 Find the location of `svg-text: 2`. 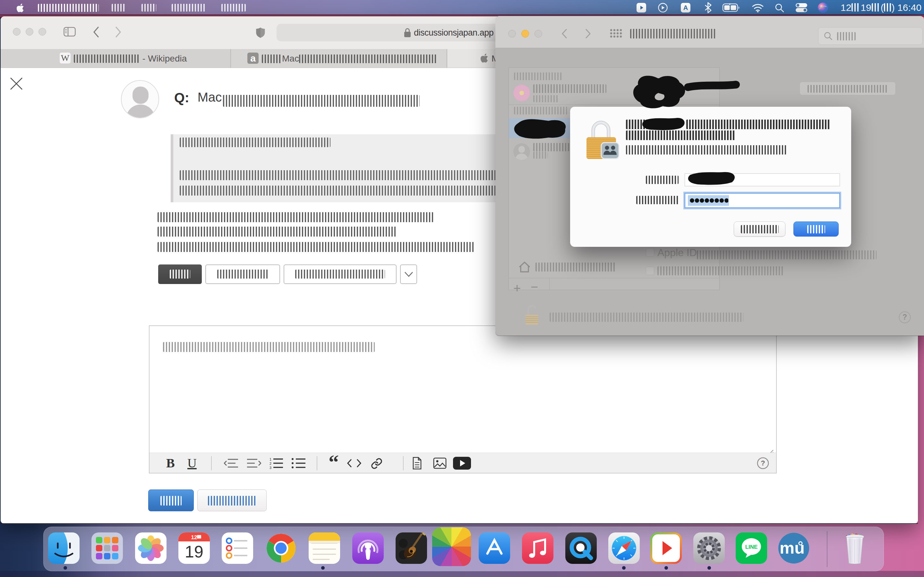

svg-text: 2 is located at coordinates (270, 464).